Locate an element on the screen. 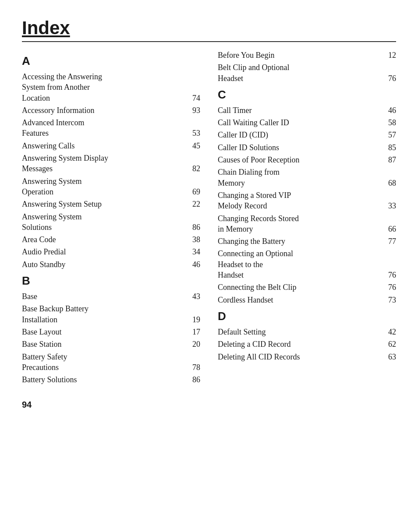 This screenshot has width=418, height=532. section-letter-d: D is located at coordinates (307, 316).